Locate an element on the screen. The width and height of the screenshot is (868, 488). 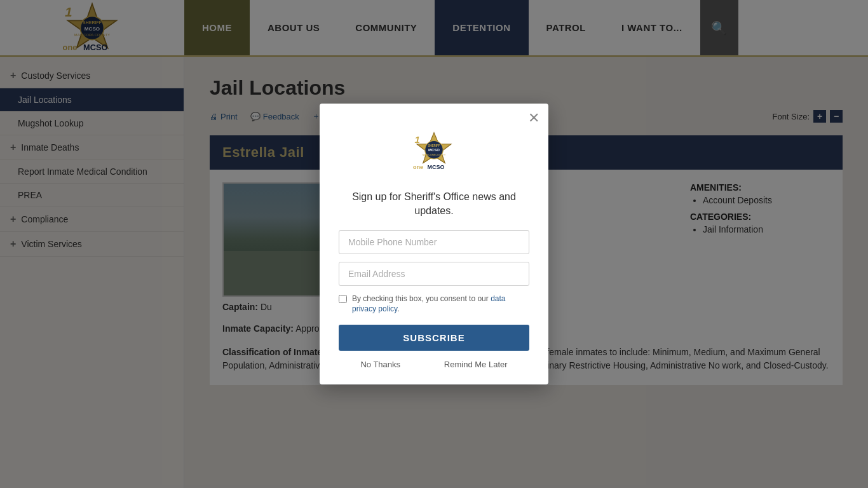
svg-text: one is located at coordinates (418, 167).